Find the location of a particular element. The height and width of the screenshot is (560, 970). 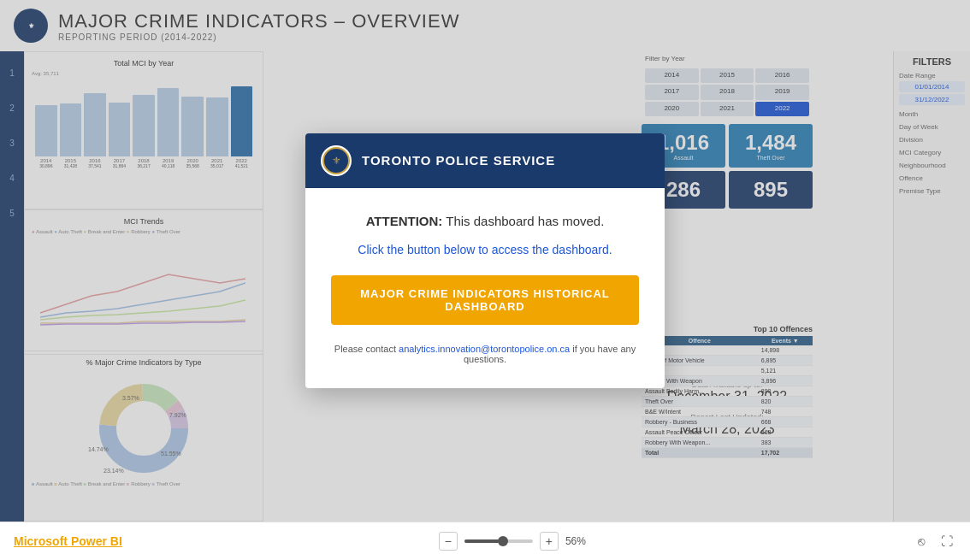

contact-prefix: Please contact is located at coordinates (366, 349).